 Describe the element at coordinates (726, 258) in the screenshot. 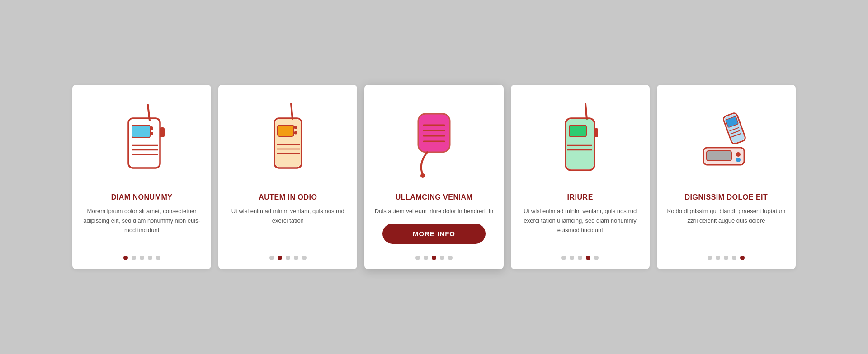

I see `card-5-dots` at that location.